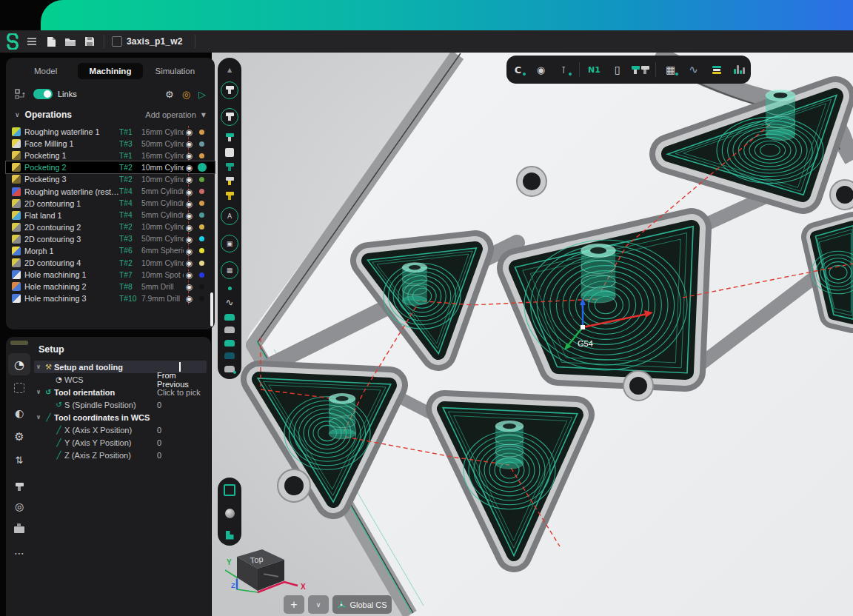  What do you see at coordinates (110, 132) in the screenshot?
I see `operation-row: Roughing waterline 1T#116mm Cylindri◉` at bounding box center [110, 132].